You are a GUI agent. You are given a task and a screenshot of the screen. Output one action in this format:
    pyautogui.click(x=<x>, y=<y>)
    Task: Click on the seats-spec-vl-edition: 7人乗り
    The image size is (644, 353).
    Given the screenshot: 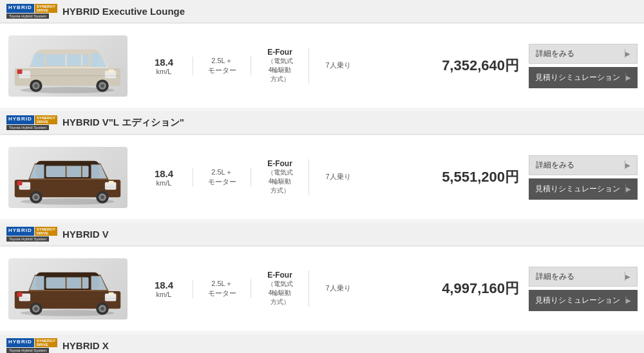 What is the action you would take?
    pyautogui.click(x=338, y=176)
    